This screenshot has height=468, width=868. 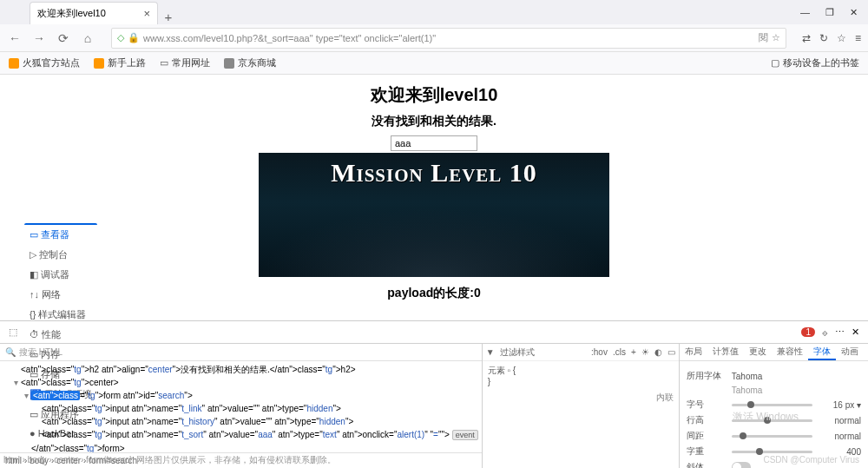 I want to click on inspector-pick-icon: ⬚, so click(x=13, y=332).